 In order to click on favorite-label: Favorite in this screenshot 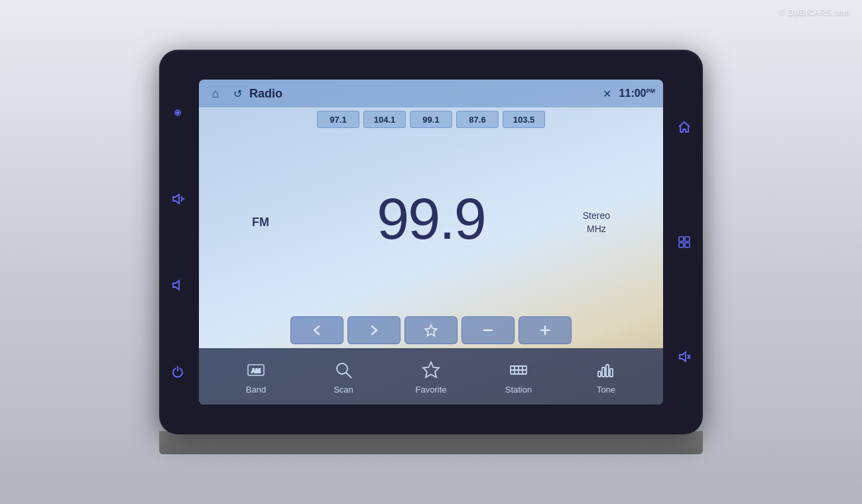, I will do `click(431, 390)`.